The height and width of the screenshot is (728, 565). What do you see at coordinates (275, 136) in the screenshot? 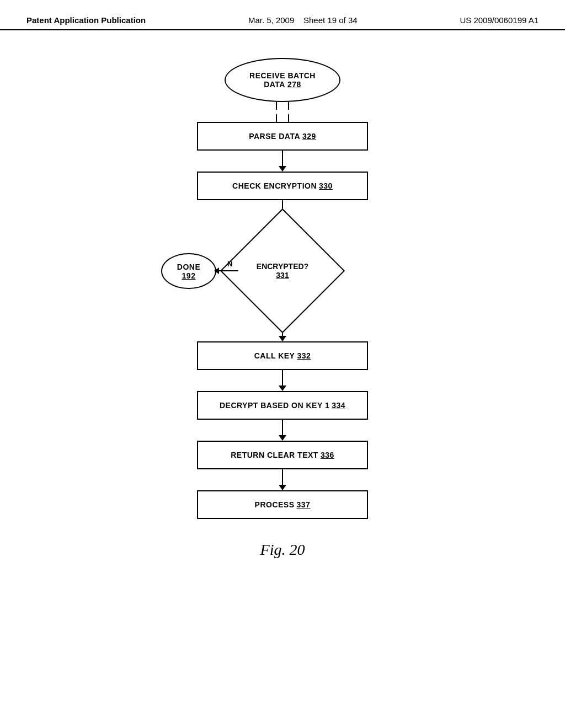
I see `parse-data-label: PARSE DATA` at bounding box center [275, 136].